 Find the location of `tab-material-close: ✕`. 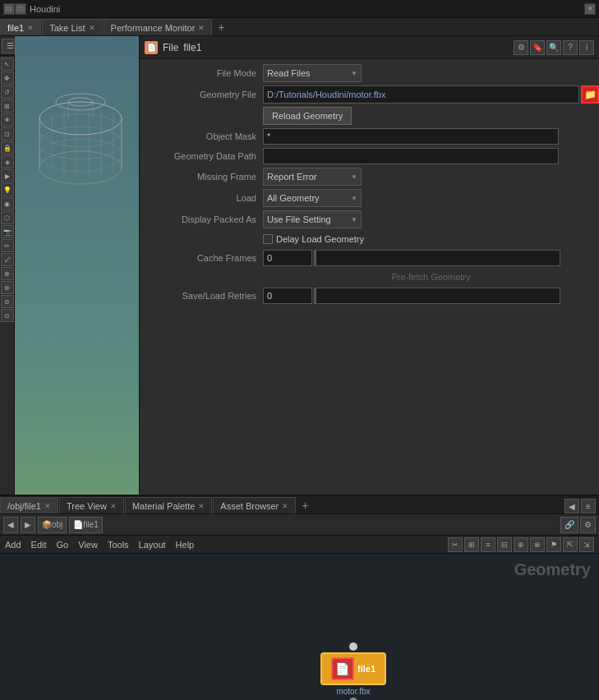

tab-material-close: ✕ is located at coordinates (201, 506).